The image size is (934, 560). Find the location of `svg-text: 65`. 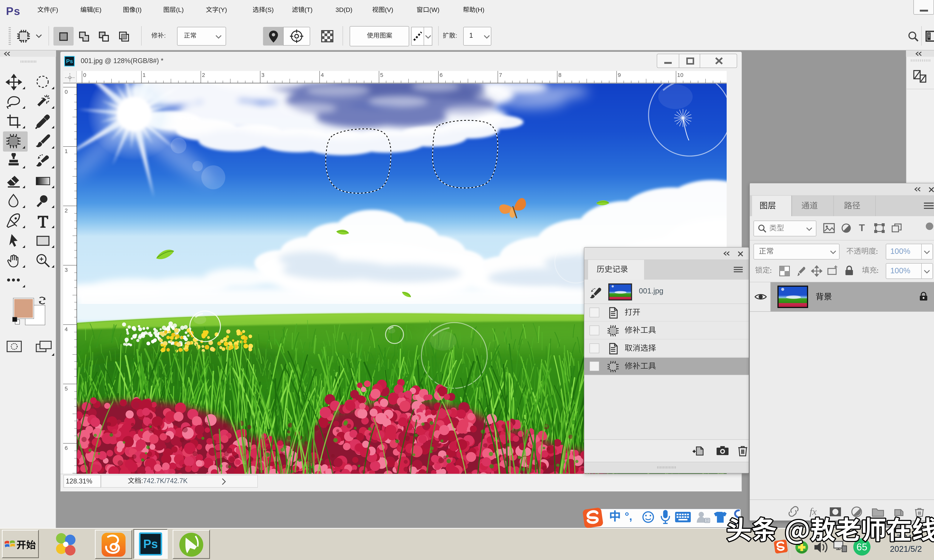

svg-text: 65 is located at coordinates (862, 547).